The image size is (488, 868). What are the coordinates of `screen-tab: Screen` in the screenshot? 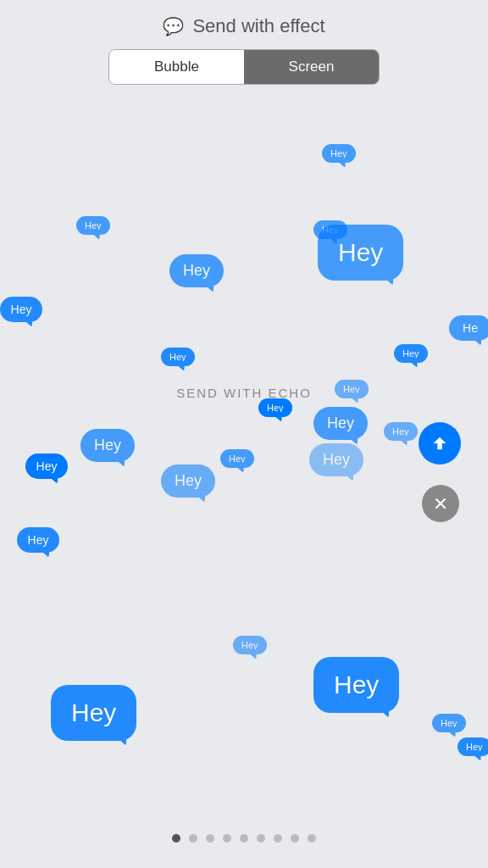 It's located at (312, 67).